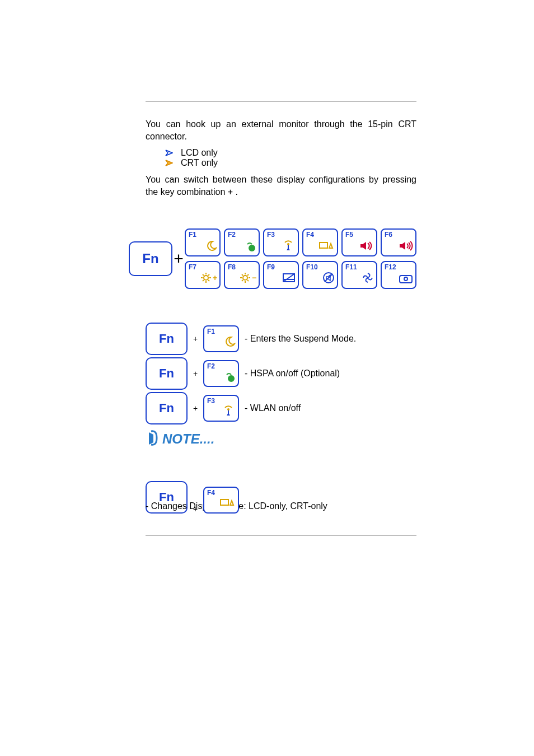  I want to click on note-callout: NOTE...., so click(281, 440).